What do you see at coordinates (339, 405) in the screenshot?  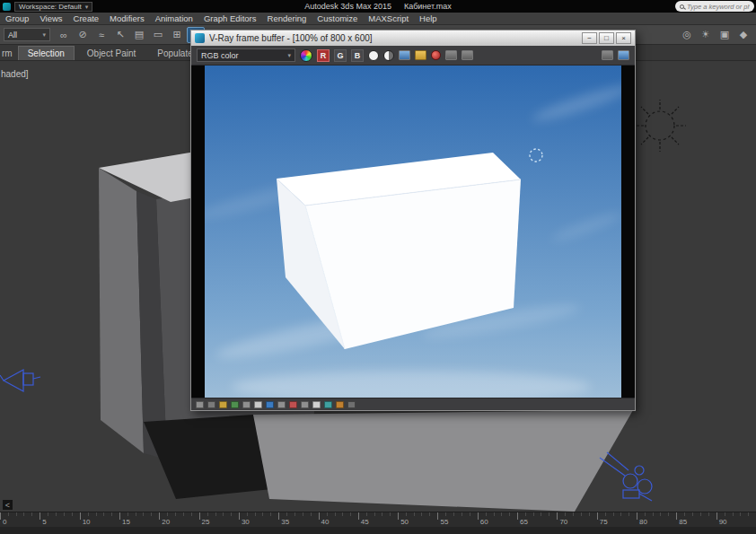 I see `lut-icon` at bounding box center [339, 405].